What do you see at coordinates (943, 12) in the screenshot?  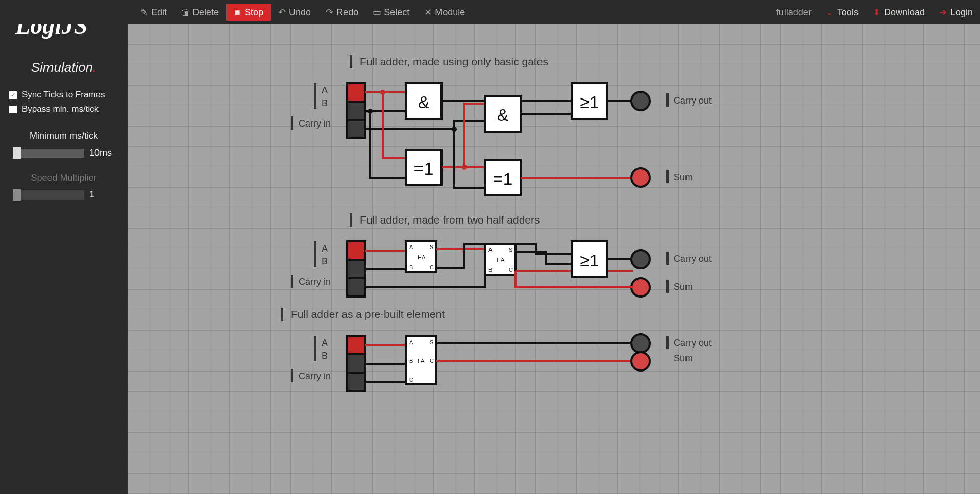 I see `login-icon: ➜` at bounding box center [943, 12].